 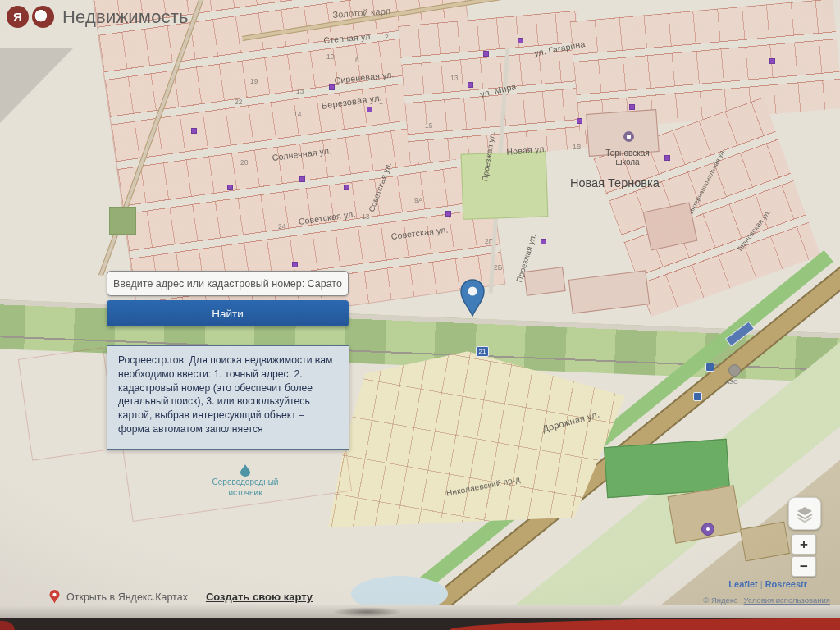 What do you see at coordinates (628, 158) in the screenshot?
I see `school-label: Терновская школа` at bounding box center [628, 158].